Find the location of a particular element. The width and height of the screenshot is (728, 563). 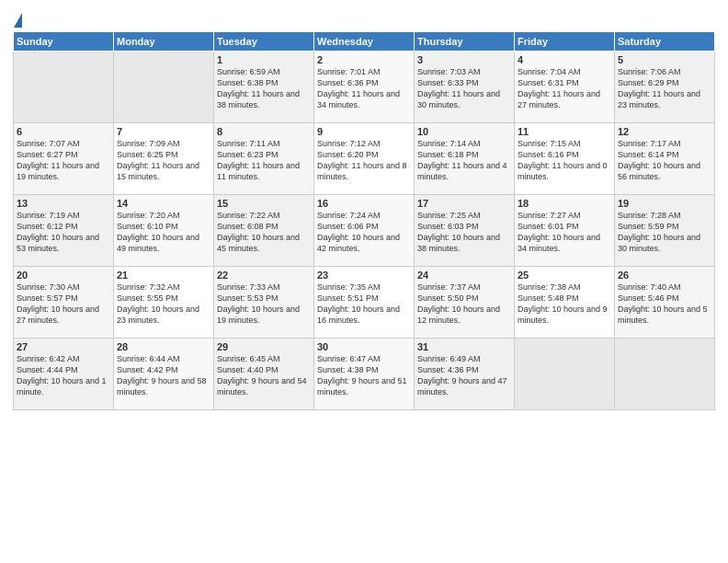

day-number: 9 is located at coordinates (364, 132).